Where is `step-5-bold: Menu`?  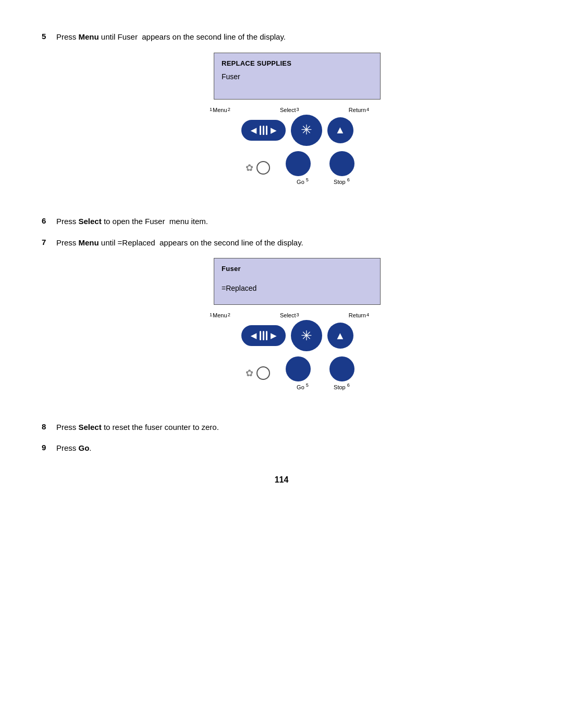
step-5-bold: Menu is located at coordinates (89, 36).